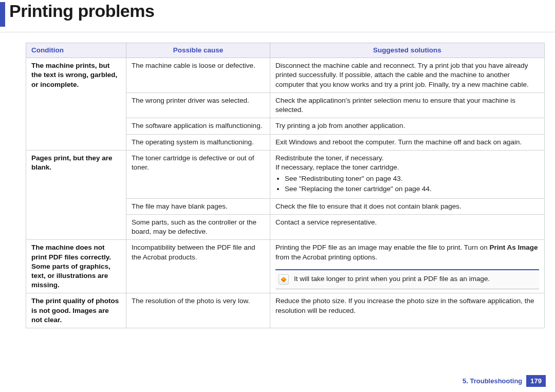  Describe the element at coordinates (286, 174) in the screenshot. I see `table-row: Pages print, but they are blank. The ton…` at that location.